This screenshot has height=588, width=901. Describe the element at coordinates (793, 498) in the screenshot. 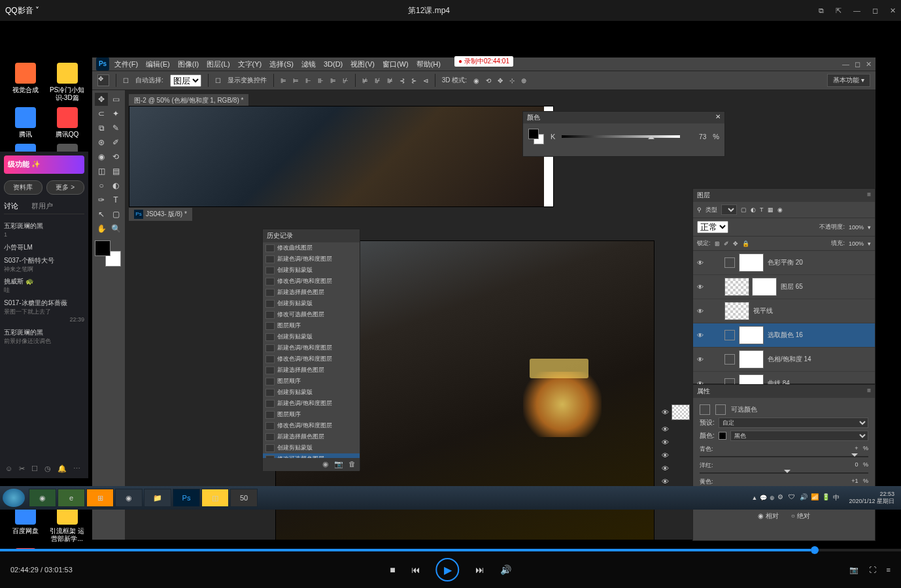

I see `tray-icon: 🛡` at that location.